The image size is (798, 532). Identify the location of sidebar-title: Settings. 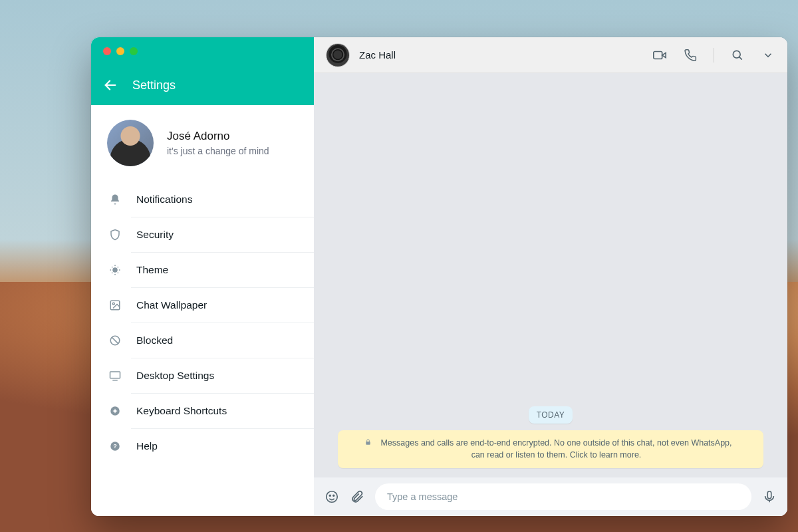
(154, 85).